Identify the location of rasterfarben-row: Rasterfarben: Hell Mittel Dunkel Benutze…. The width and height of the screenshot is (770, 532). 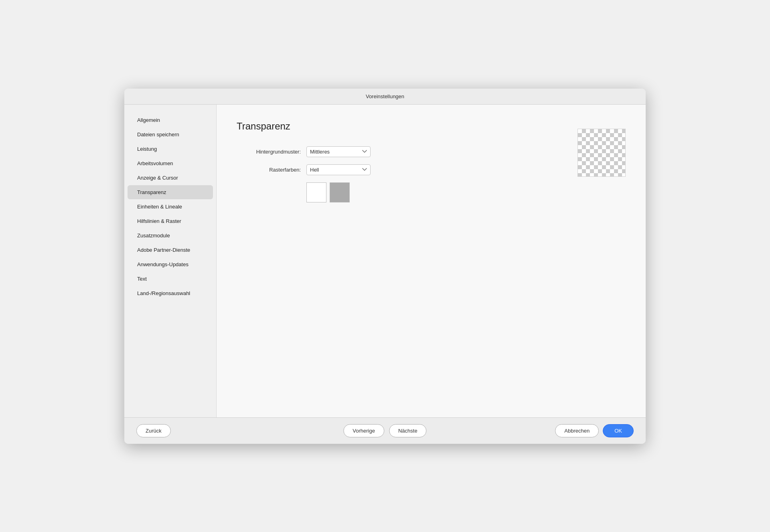
(431, 170).